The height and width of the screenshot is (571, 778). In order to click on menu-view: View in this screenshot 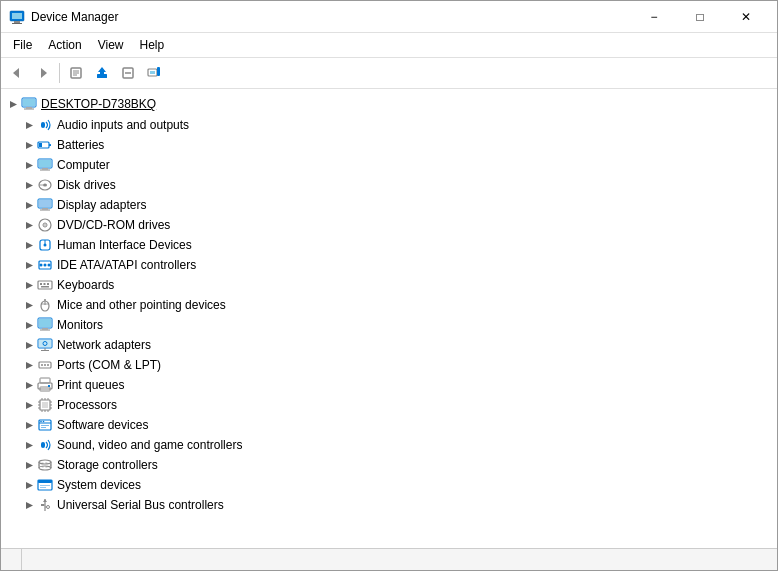, I will do `click(111, 45)`.